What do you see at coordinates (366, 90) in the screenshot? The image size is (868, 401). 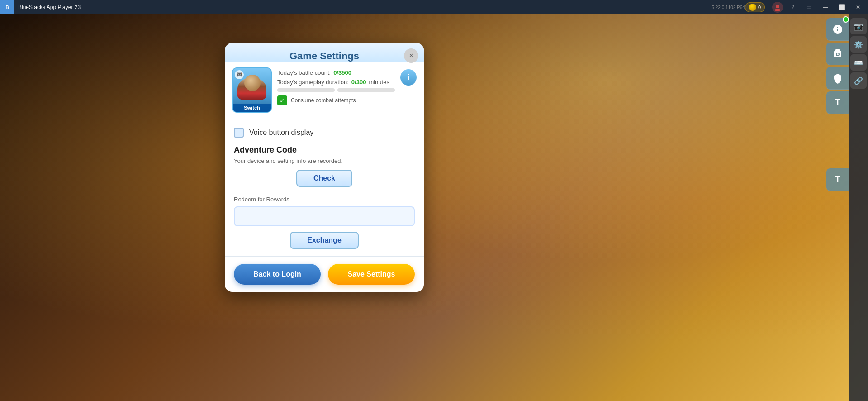 I see `duration-progress-bar` at bounding box center [366, 90].